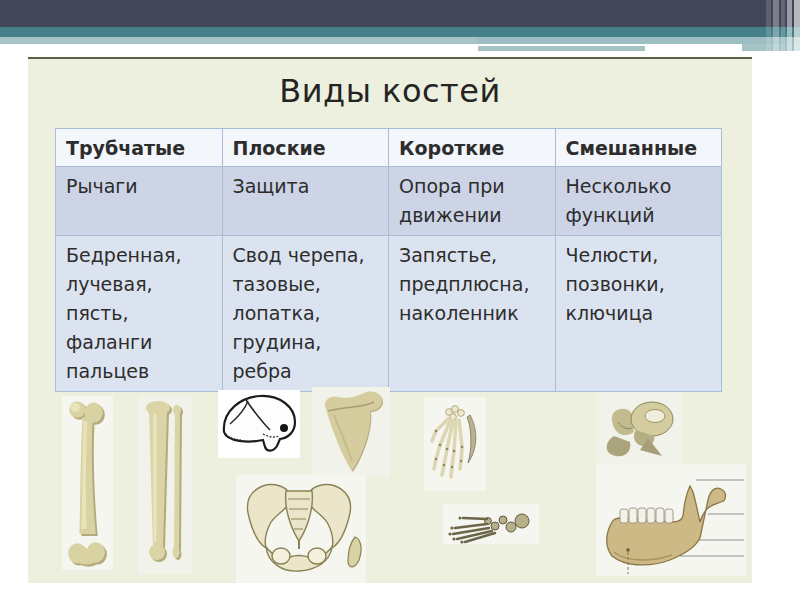 The image size is (800, 600). Describe the element at coordinates (140, 314) in the screenshot. I see `table-cell: Бедренная, лучевая, пясть, фаланги пальц…` at that location.